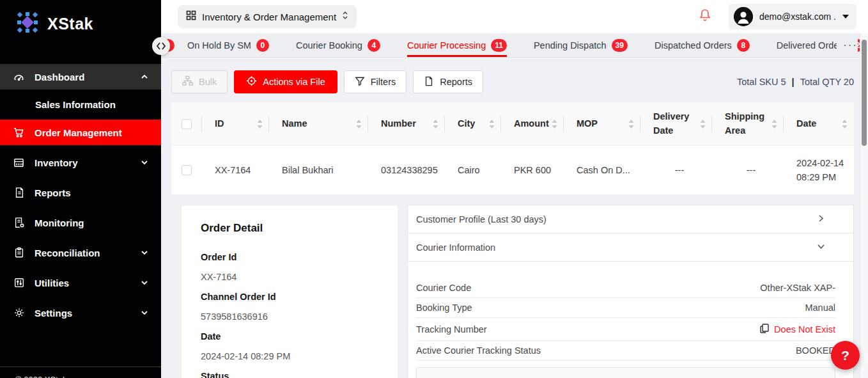  What do you see at coordinates (845, 356) in the screenshot?
I see `help-button: ?` at bounding box center [845, 356].